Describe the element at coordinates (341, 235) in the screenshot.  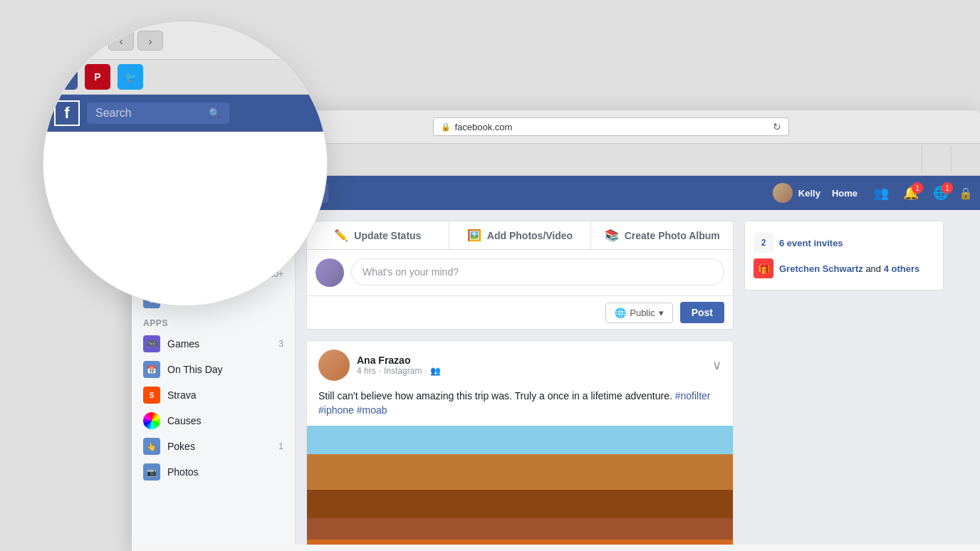
I see `pencil-icon: ✏️` at that location.